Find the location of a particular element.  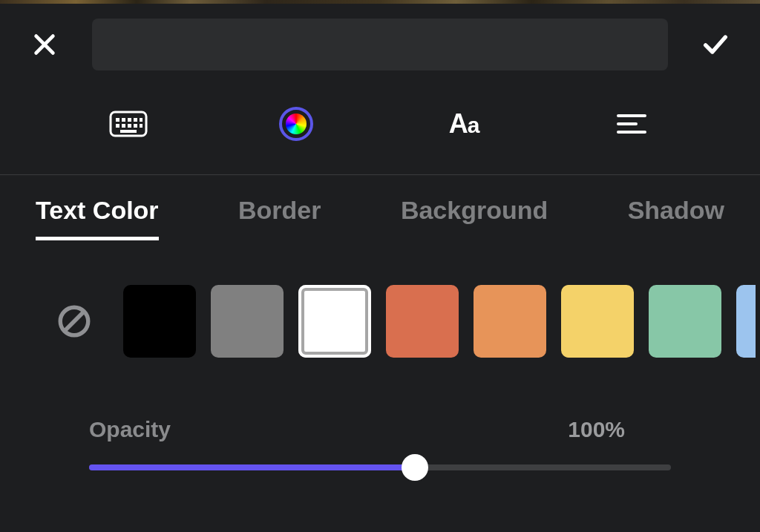

opacity-slider is located at coordinates (380, 467).